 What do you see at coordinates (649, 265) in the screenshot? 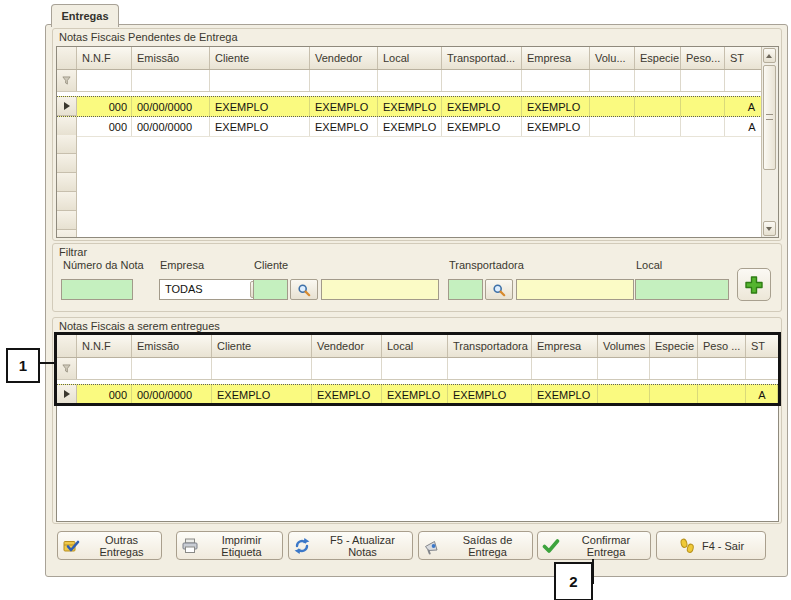
I see `local-label: Local` at bounding box center [649, 265].